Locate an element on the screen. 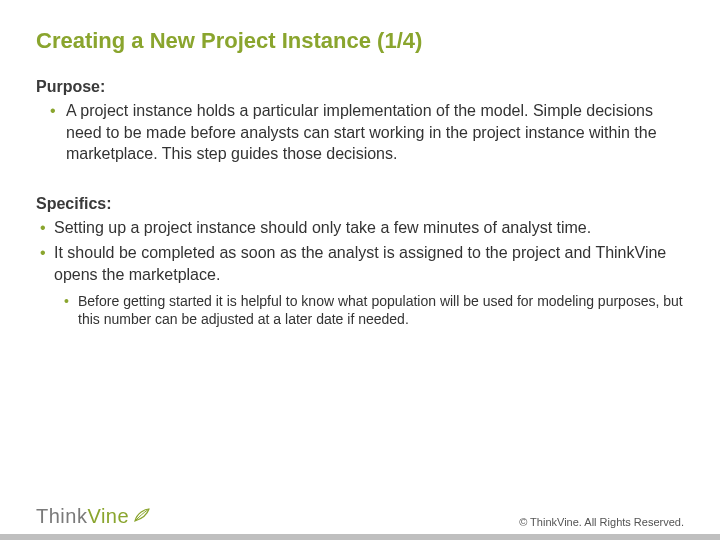  purpose-heading: Purpose: is located at coordinates (360, 87).